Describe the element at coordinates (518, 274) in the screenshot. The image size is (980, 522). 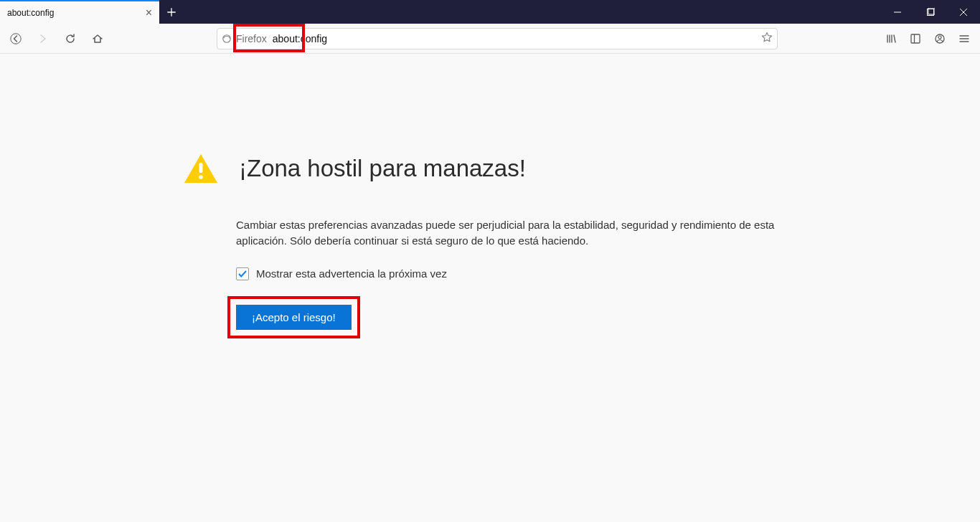
I see `show-warning-checkbox-row: Mostrar esta advertencia la próxima vez` at that location.